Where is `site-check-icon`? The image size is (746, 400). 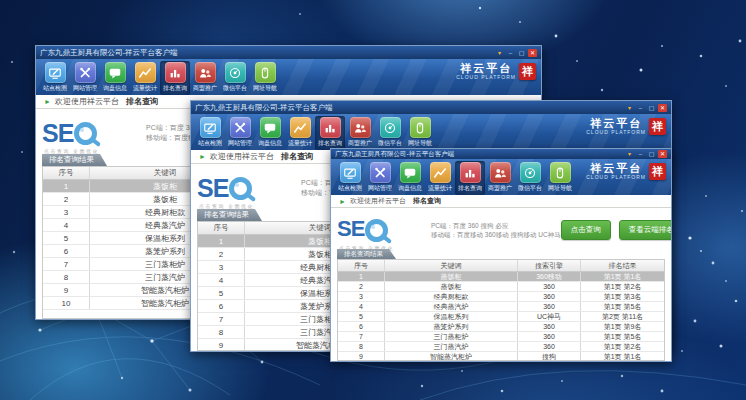
site-check-icon is located at coordinates (56, 72).